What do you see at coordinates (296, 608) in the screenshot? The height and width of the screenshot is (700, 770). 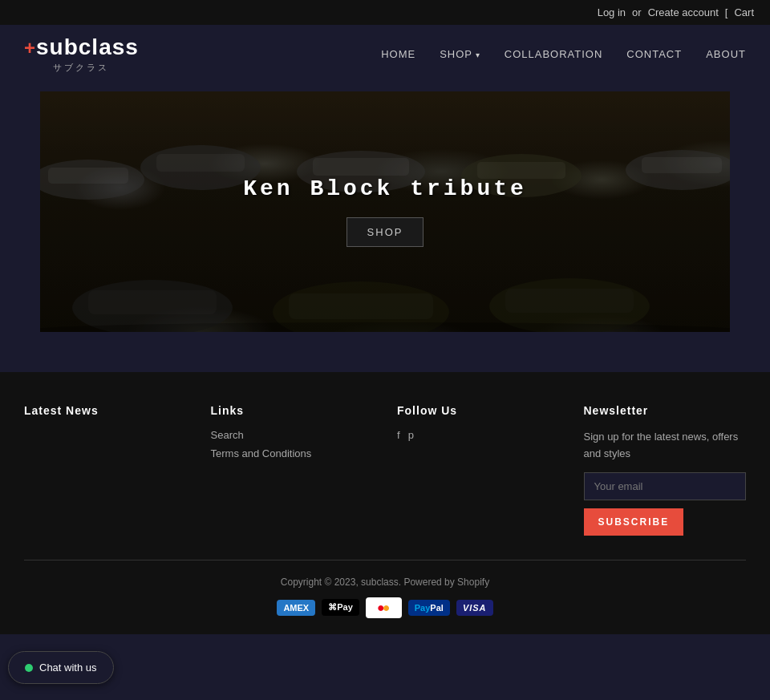 I see `amex-icon: AMEX` at bounding box center [296, 608].